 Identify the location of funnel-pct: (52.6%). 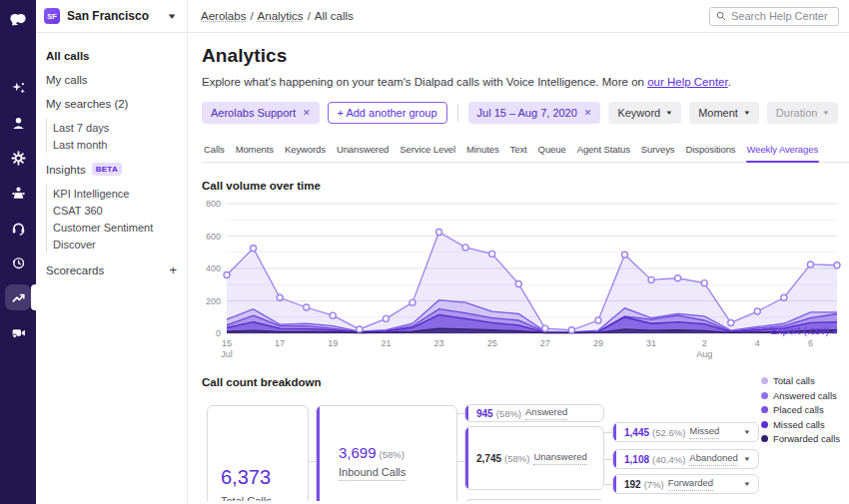
(669, 433).